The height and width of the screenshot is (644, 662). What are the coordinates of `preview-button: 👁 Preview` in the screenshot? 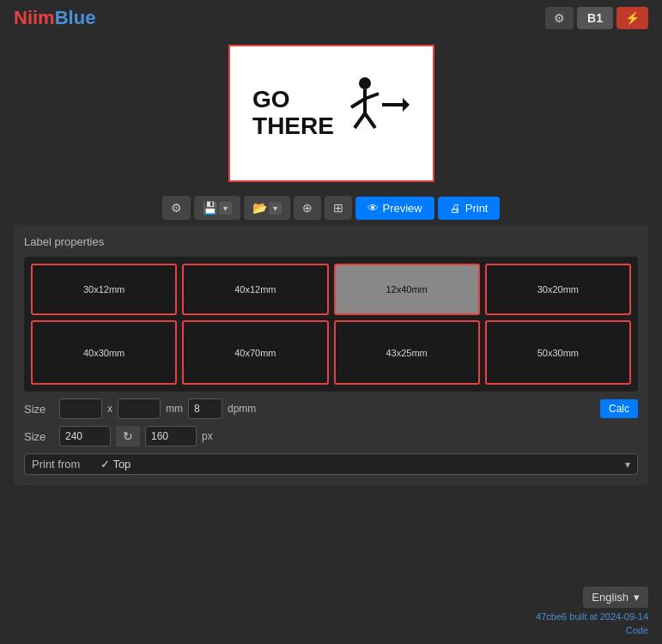 It's located at (395, 208).